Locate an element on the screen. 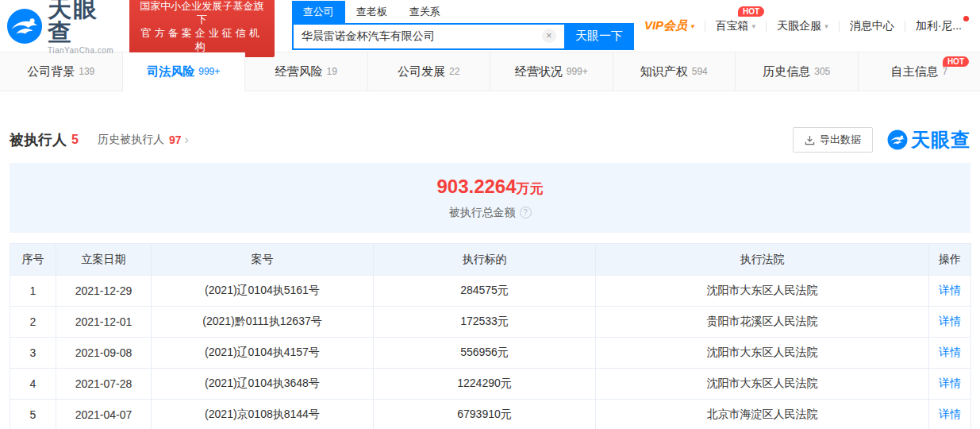 This screenshot has height=429, width=980. col-header-case-number: 案号 is located at coordinates (263, 260).